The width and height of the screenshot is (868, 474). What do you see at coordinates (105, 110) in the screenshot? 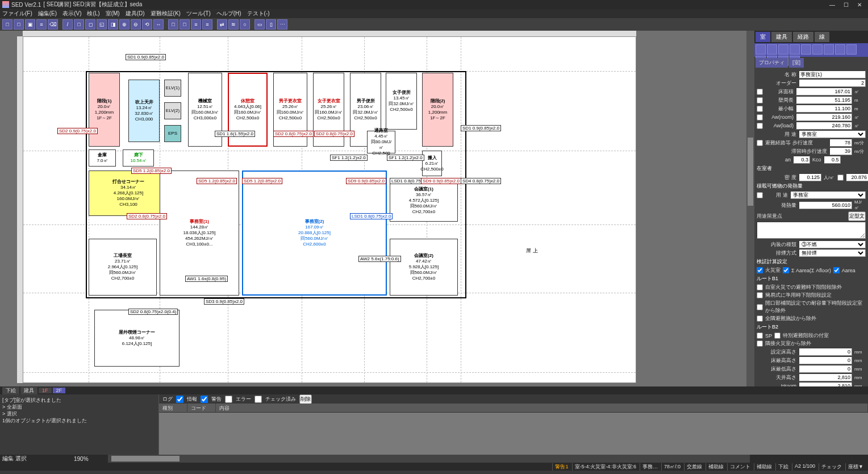
I see `room-stair1: 階段(1) 20.0㎡ 1,200mm 1F～2F` at bounding box center [105, 110].